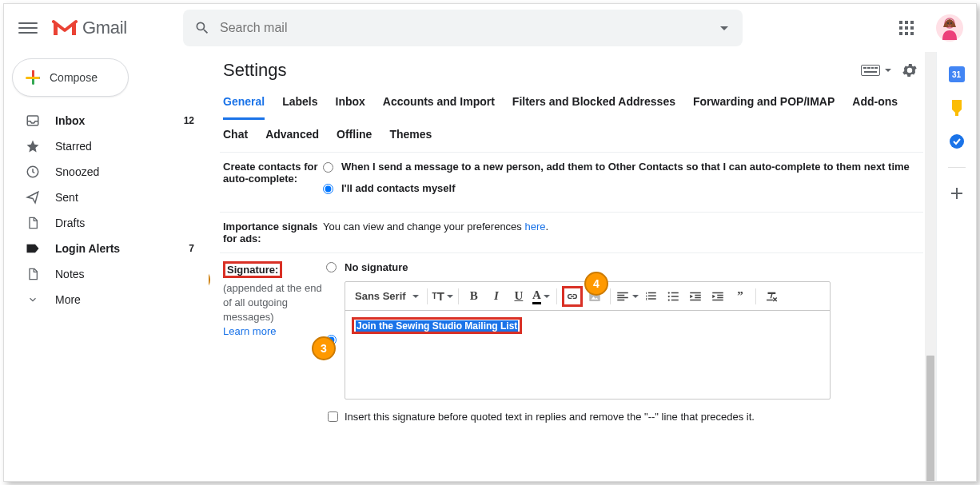  I want to click on contacts-opt2-radio, so click(328, 189).